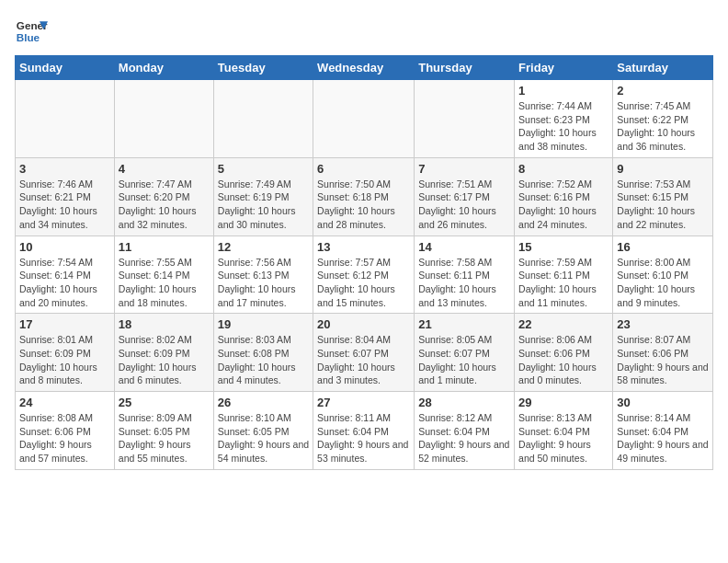 The width and height of the screenshot is (728, 563). Describe the element at coordinates (31, 31) in the screenshot. I see `logo: General Blue` at that location.